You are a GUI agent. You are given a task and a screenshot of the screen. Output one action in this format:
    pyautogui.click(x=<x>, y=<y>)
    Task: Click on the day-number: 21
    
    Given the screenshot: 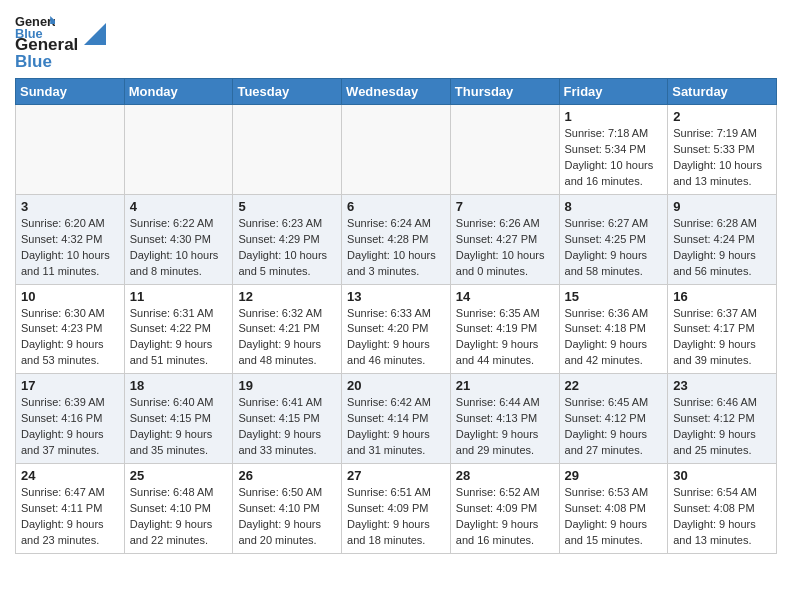 What is the action you would take?
    pyautogui.click(x=505, y=386)
    